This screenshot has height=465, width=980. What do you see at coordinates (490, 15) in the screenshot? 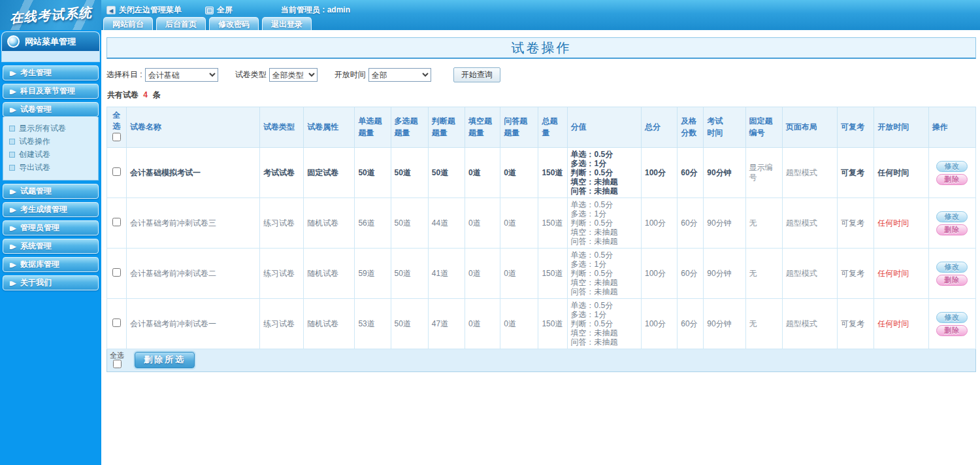
I see `topbar: 在线考试系统 ◀ 关闭左边管理菜单 全屏 当前管理员 : admin 网站前台后…` at bounding box center [490, 15].